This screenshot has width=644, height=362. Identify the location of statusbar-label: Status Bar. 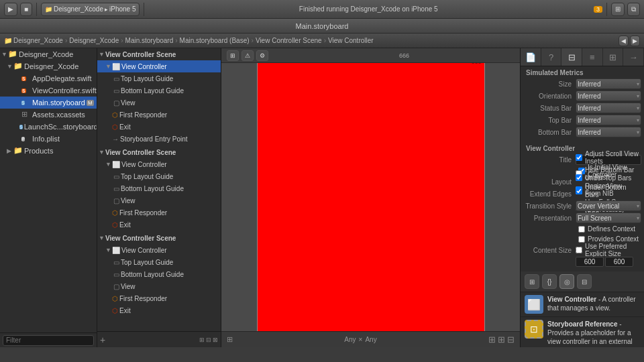
(549, 109).